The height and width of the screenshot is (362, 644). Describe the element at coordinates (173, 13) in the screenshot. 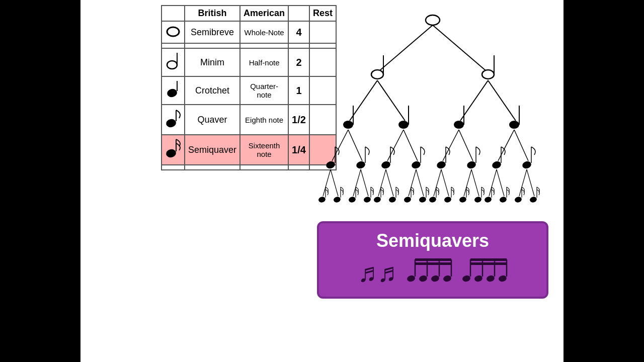

I see `col-header-icon` at that location.